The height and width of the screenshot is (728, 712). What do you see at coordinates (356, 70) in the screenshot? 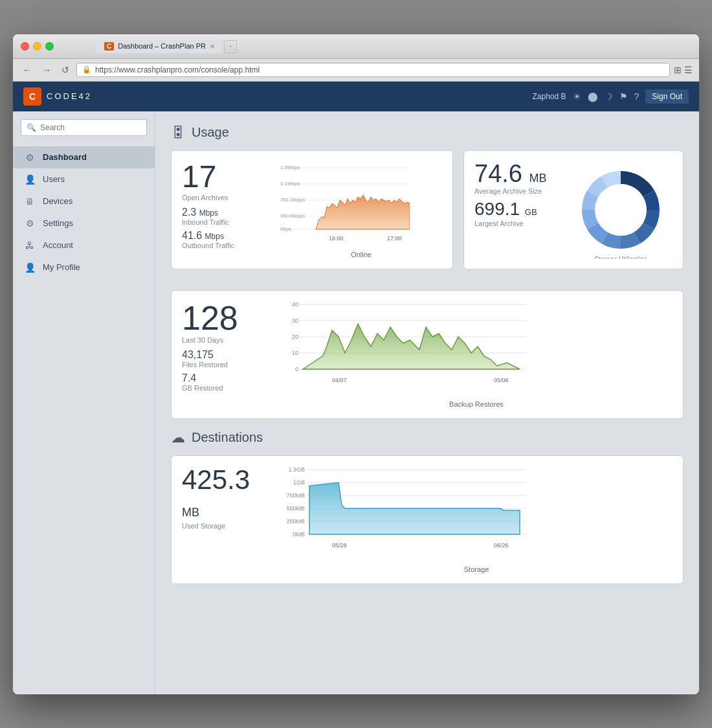
I see `browser-toolbar: ← → ↺ 🔒 https://www.crashplanpro.com/con…` at bounding box center [356, 70].